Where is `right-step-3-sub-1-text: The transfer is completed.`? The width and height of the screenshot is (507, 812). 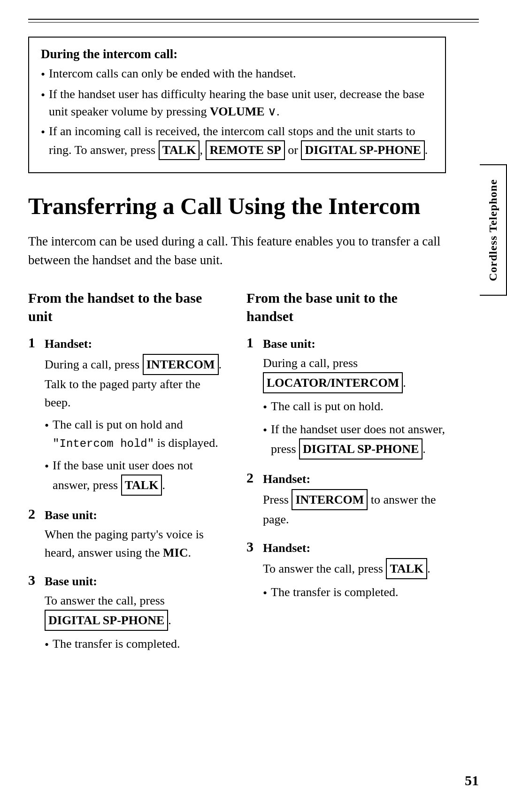
right-step-3-sub-1-text: The transfer is completed. is located at coordinates (334, 592).